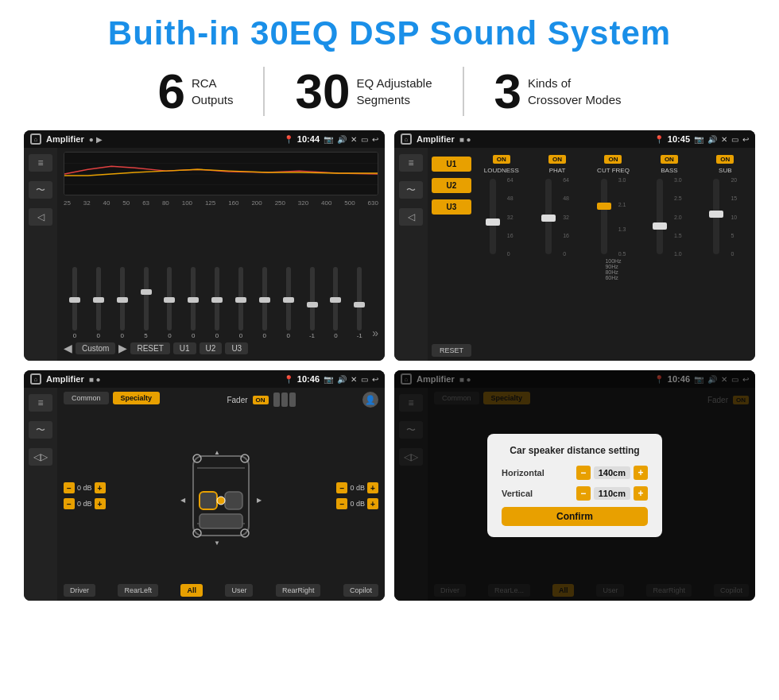 The image size is (779, 700). What do you see at coordinates (75, 304) in the screenshot?
I see `eq-slider-1: 0` at bounding box center [75, 304].